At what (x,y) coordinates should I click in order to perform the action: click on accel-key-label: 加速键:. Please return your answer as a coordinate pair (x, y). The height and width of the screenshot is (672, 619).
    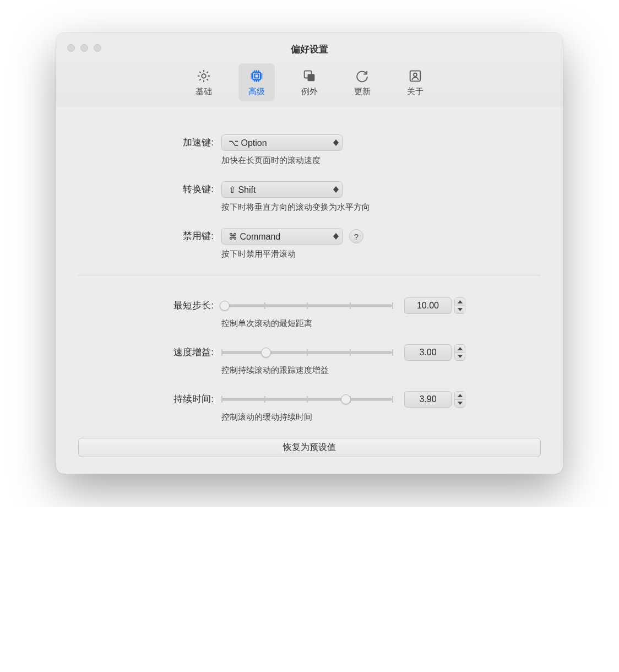
    Looking at the image, I should click on (150, 142).